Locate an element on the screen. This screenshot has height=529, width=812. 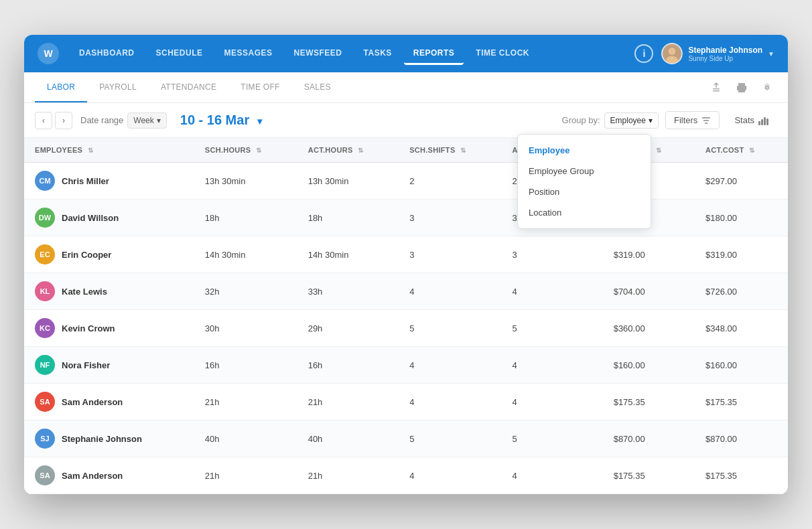
filters-button: Filters is located at coordinates (693, 121).